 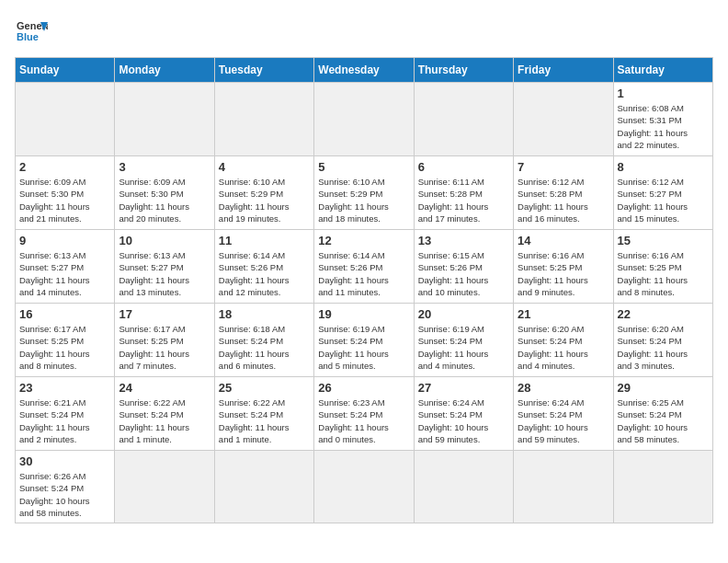 What do you see at coordinates (463, 388) in the screenshot?
I see `day-number: 27` at bounding box center [463, 388].